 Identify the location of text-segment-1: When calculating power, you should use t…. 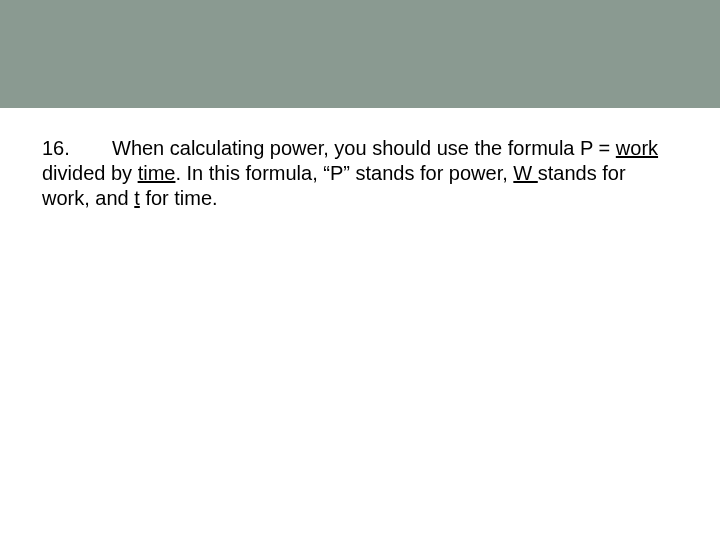
(346, 148).